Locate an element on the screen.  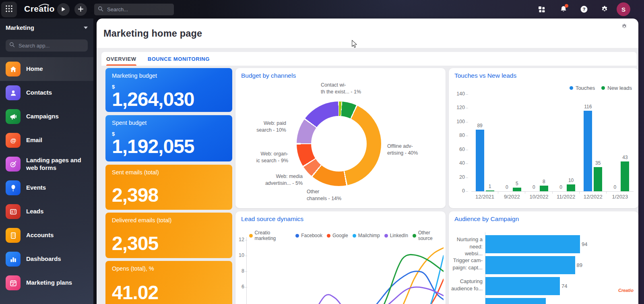
tab-bounce-monitoring: BOUNCE MONITORING is located at coordinates (179, 59).